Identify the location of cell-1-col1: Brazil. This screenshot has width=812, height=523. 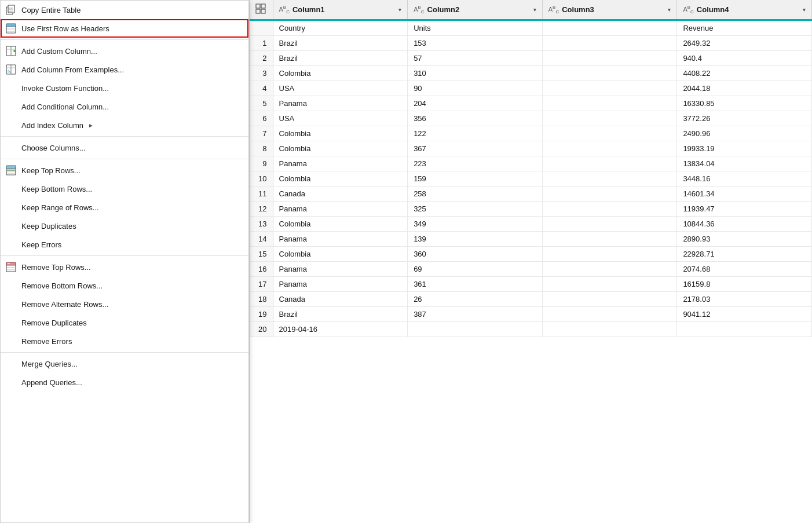
(341, 43).